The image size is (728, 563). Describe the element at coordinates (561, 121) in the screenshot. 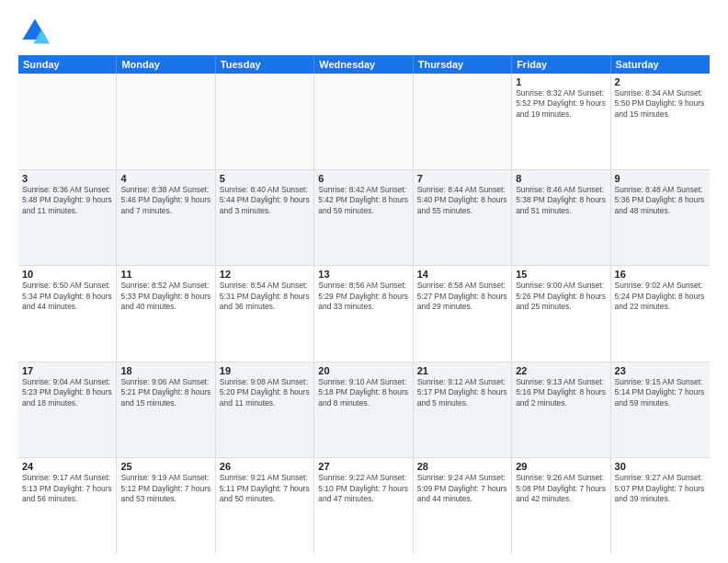

I see `day-cell-1: 1Sunrise: 8:32 AM Sunset: 5:52 PM Daylig…` at that location.